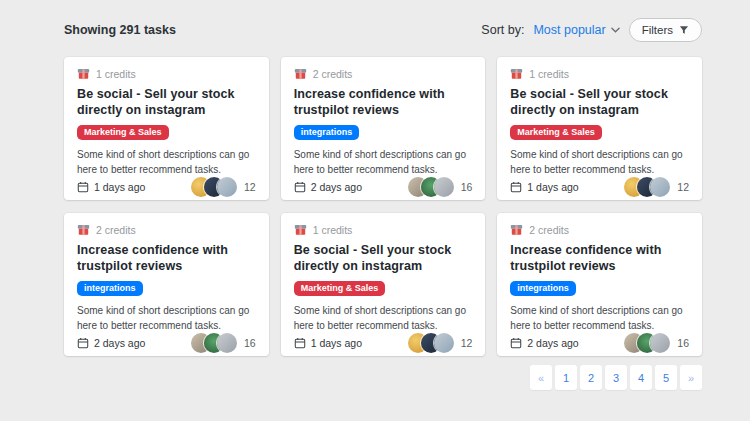 This screenshot has height=421, width=750. What do you see at coordinates (641, 378) in the screenshot?
I see `page-button: 4` at bounding box center [641, 378].